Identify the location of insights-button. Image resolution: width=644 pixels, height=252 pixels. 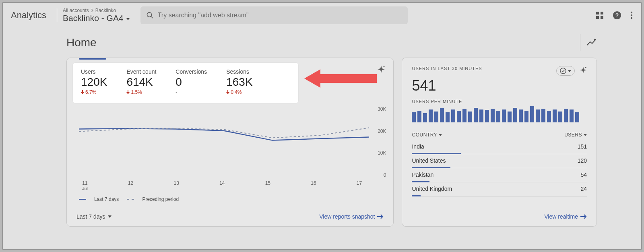
(588, 43).